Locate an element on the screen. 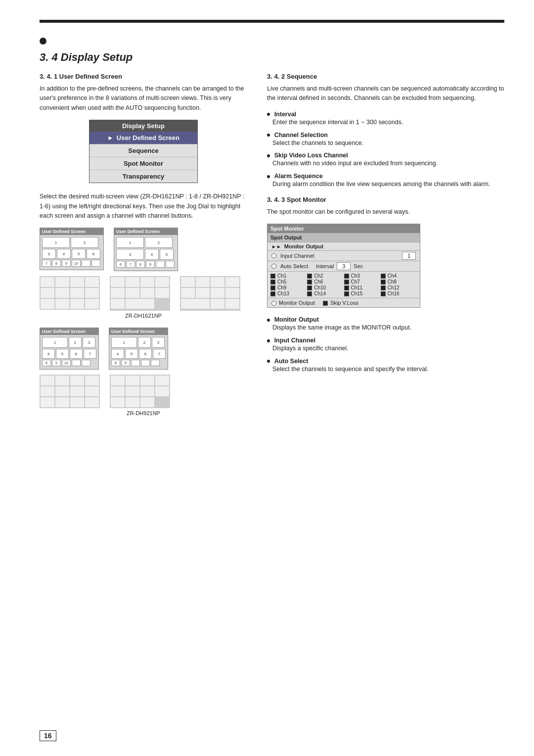 Image resolution: width=534 pixels, height=756 pixels. menu-item-spot-monitor: Spot Monitor is located at coordinates (143, 164).